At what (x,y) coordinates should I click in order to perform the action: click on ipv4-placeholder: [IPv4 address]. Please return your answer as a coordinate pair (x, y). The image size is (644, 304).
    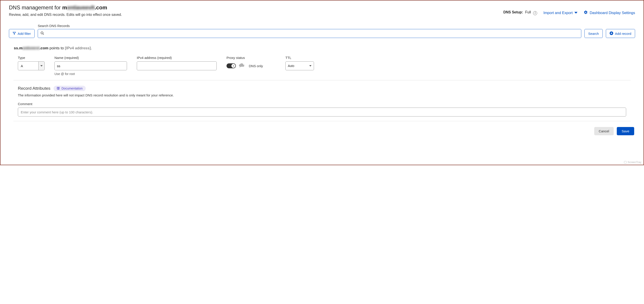
    Looking at the image, I should click on (78, 48).